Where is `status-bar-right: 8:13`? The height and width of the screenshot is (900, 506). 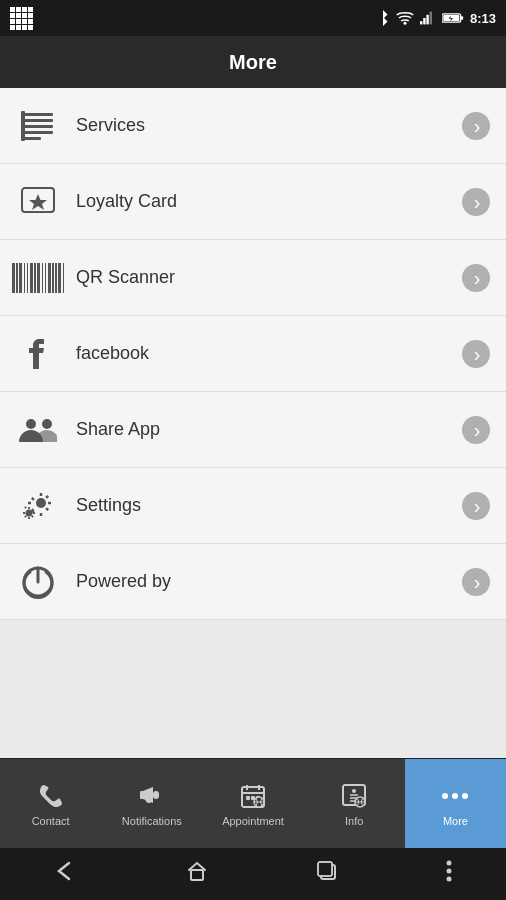 status-bar-right: 8:13 is located at coordinates (436, 18).